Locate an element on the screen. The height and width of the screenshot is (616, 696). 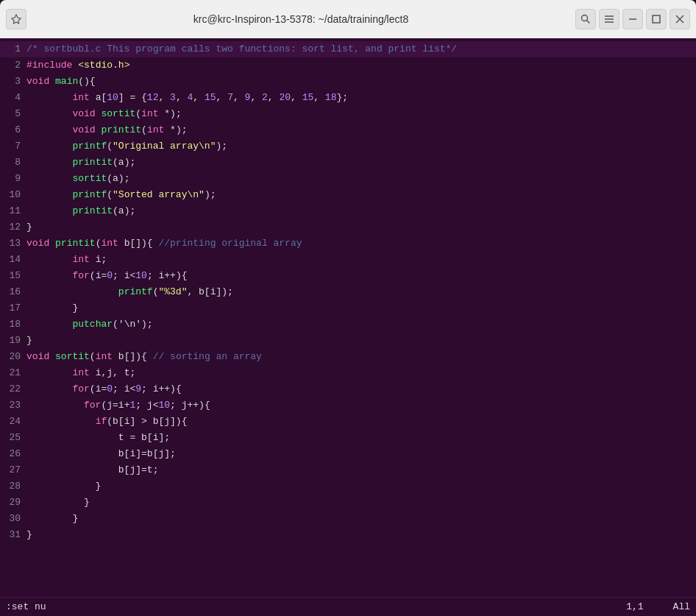
code-line: 12 } is located at coordinates (348, 227).